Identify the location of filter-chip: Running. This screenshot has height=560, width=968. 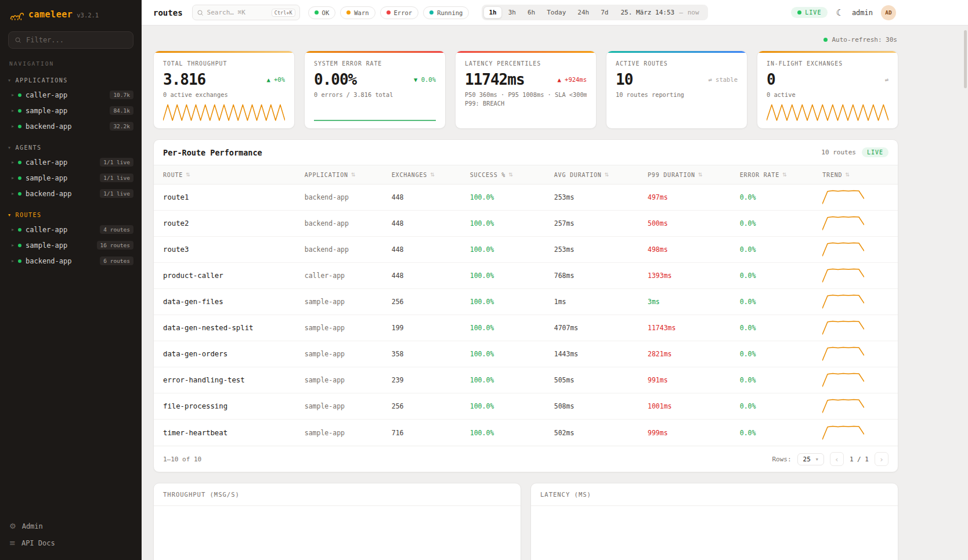
(446, 13).